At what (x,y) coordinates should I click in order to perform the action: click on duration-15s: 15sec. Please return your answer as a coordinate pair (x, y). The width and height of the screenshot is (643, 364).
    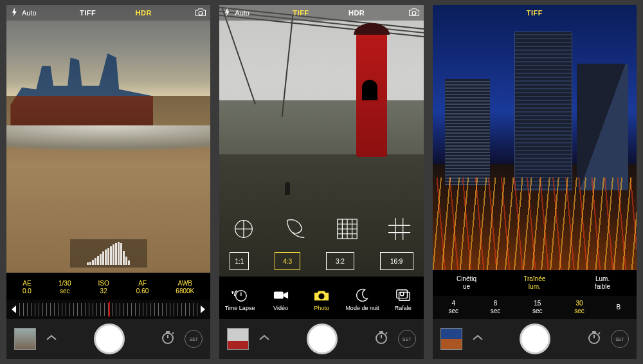
    Looking at the image, I should click on (538, 307).